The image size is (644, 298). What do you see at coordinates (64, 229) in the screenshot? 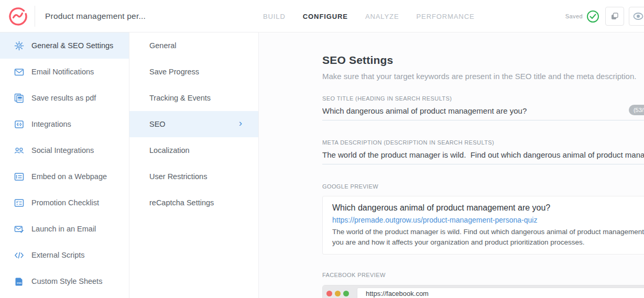
I see `sidebar-item-launch-email: Launch in an Email` at bounding box center [64, 229].